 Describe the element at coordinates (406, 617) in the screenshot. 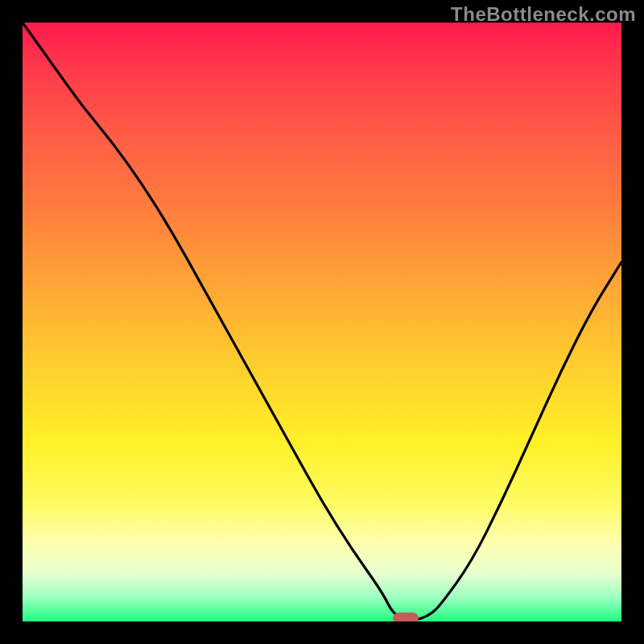

I see `optimal-marker` at that location.